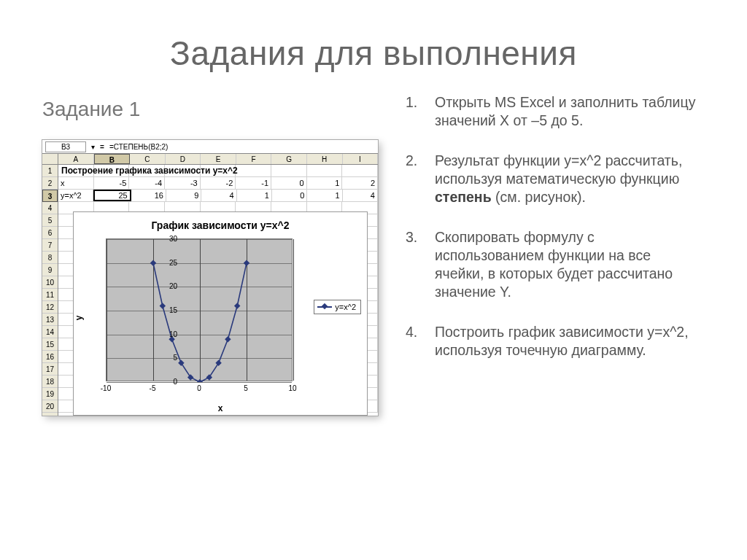  I want to click on col-header: B, so click(112, 159).